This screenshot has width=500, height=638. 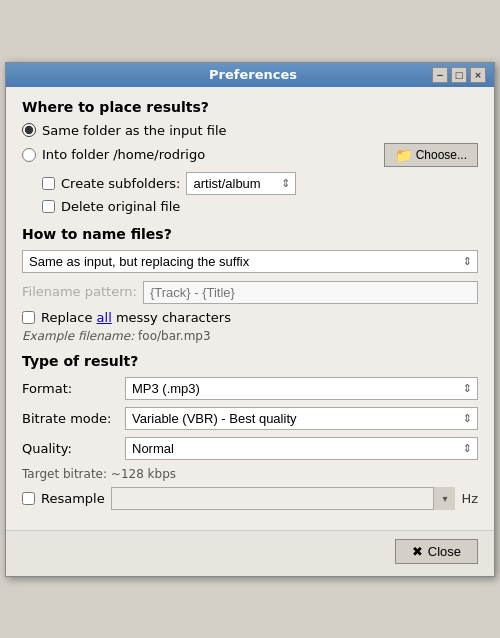 I want to click on same-folder-radio, so click(x=29, y=130).